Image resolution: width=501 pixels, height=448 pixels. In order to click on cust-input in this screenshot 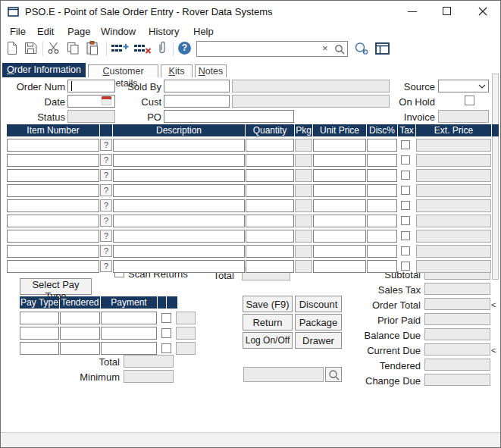, I will do `click(197, 102)`.